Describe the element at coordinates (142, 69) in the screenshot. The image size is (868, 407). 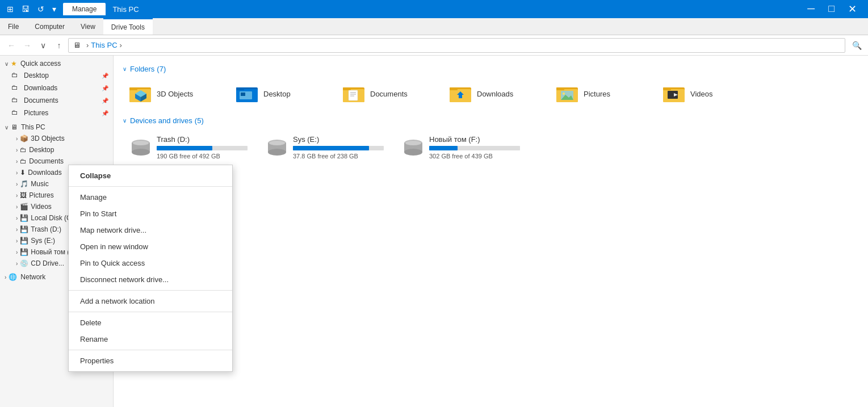
I see `folders-label: Folders` at that location.